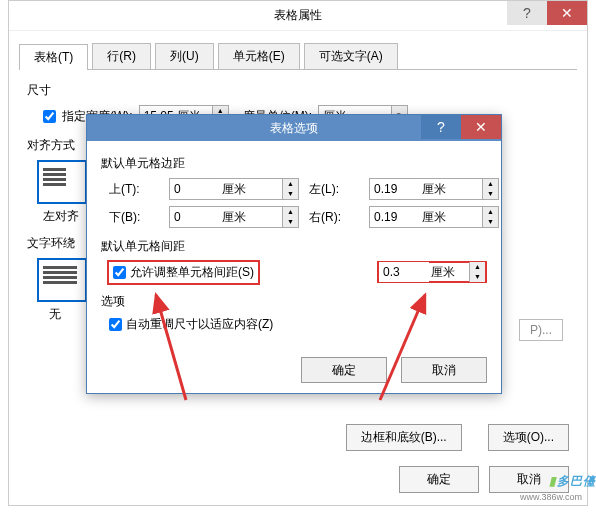 Image resolution: width=596 pixels, height=514 pixels. Describe the element at coordinates (541, 330) in the screenshot. I see `positioning-button: P)...` at that location.